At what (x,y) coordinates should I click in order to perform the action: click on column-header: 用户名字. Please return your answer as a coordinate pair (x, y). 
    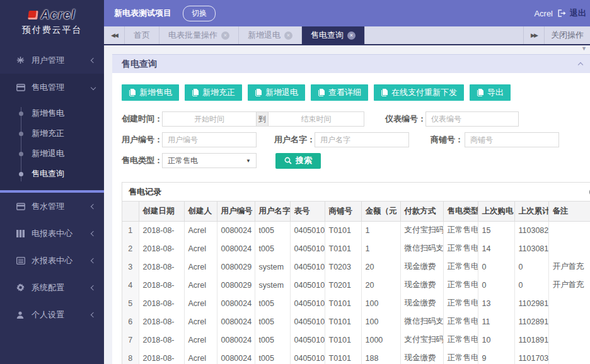
    Looking at the image, I should click on (272, 212).